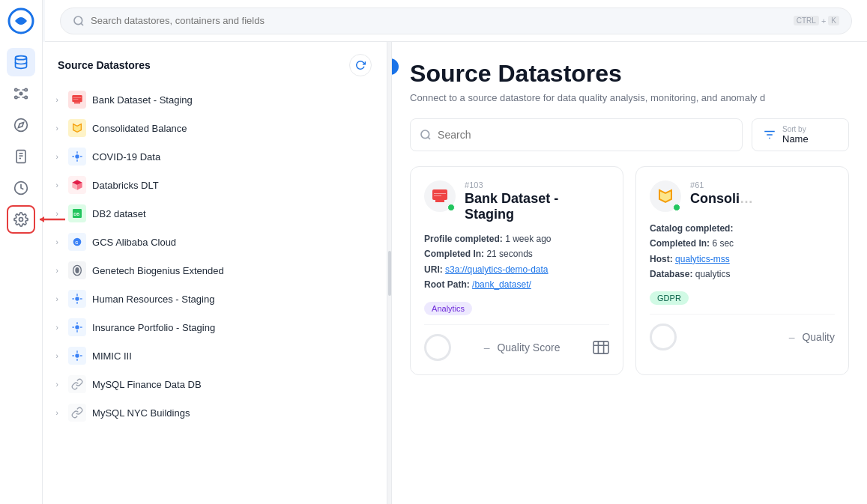 The image size is (867, 504). Describe the element at coordinates (537, 201) in the screenshot. I see `card-meta: #103 Bank Dataset - Staging` at that location.